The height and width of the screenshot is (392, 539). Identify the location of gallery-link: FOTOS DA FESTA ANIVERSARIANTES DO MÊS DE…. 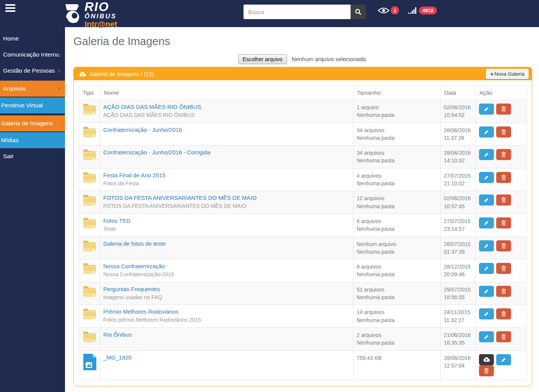
(180, 198).